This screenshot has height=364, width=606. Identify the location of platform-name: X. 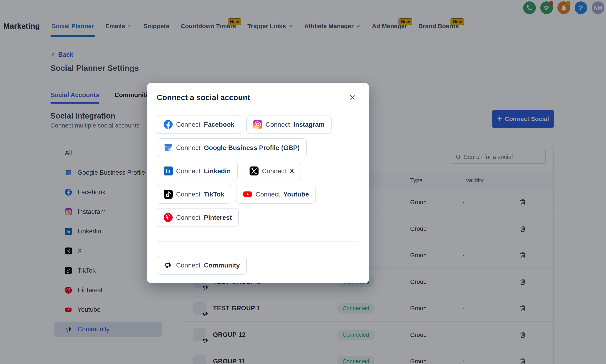
(292, 171).